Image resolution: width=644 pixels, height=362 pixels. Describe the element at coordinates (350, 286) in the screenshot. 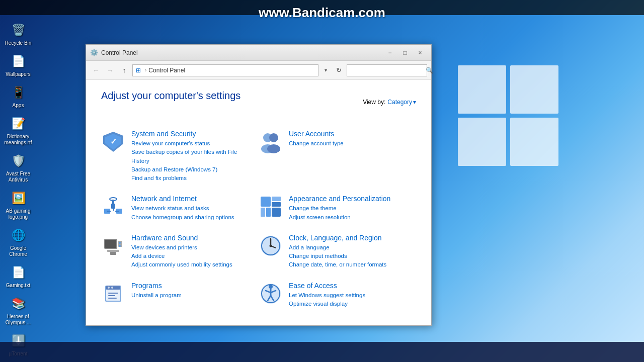

I see `ease-title: Ease of Access` at that location.